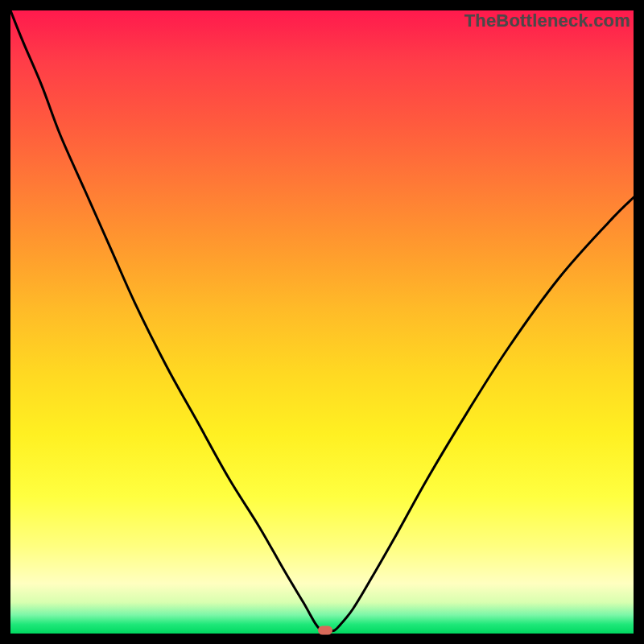 The image size is (644, 644). I want to click on watermark-text: TheBottleneck.com, so click(547, 21).